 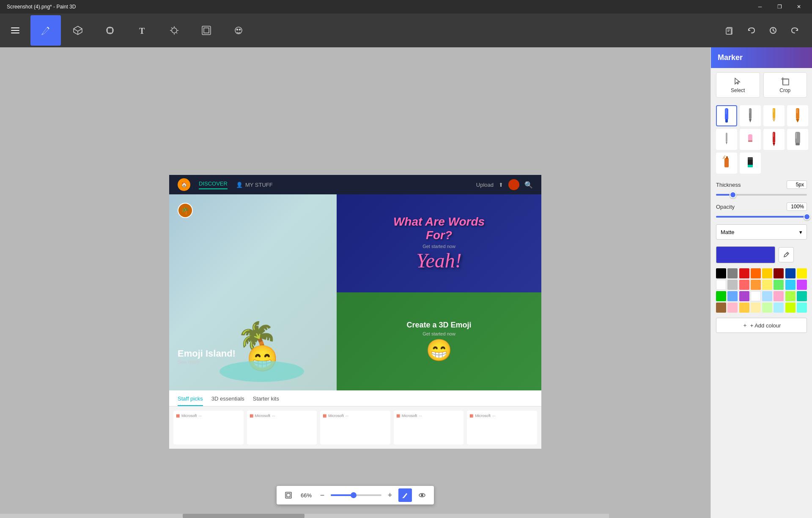 I want to click on tab-starter-kits: Starter kits, so click(x=266, y=401).